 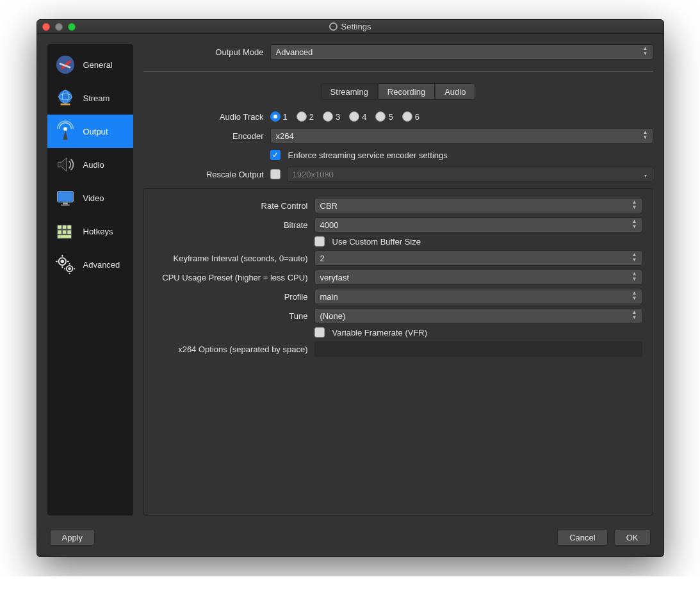 What do you see at coordinates (646, 174) in the screenshot?
I see `dropdown-caret-icon: ▾` at bounding box center [646, 174].